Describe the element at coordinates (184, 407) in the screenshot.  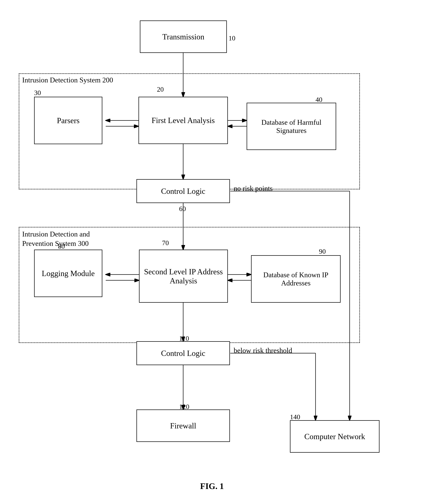
I see `firewall-number: 120` at that location.